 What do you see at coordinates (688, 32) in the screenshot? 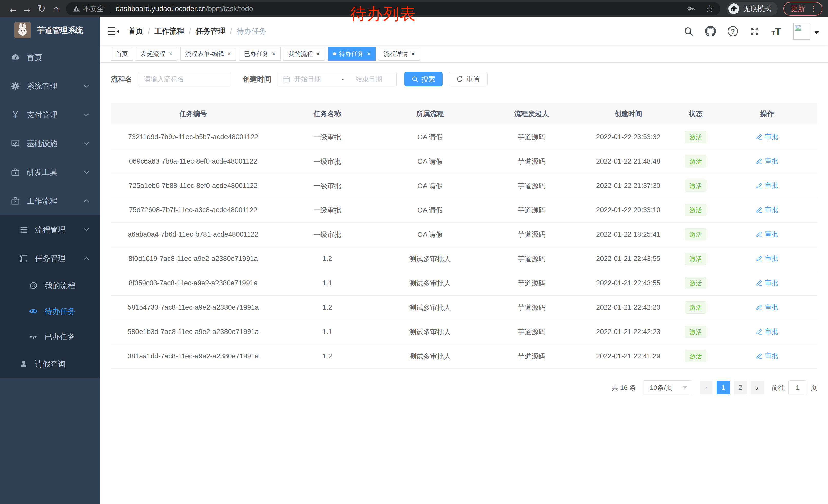
I see `search-icon` at bounding box center [688, 32].